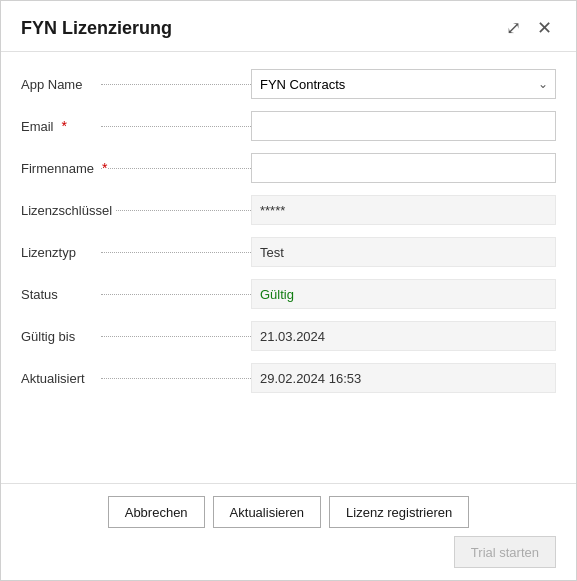 The height and width of the screenshot is (581, 577). I want to click on status-value: Gültig, so click(404, 294).